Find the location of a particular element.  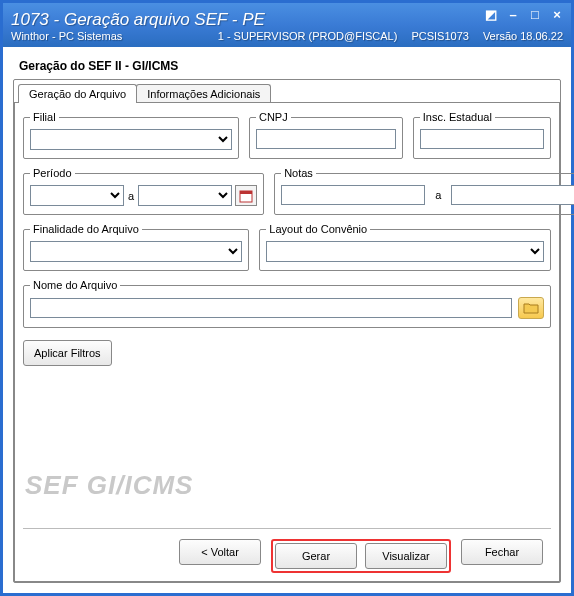

group-notas: Notas a is located at coordinates (424, 191).